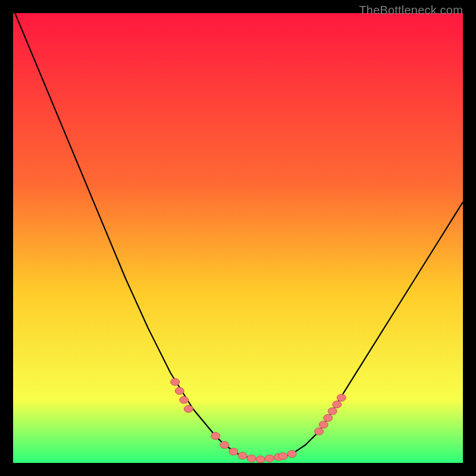 Image resolution: width=476 pixels, height=476 pixels. I want to click on watermark-text: TheBottleneck.com, so click(411, 11).